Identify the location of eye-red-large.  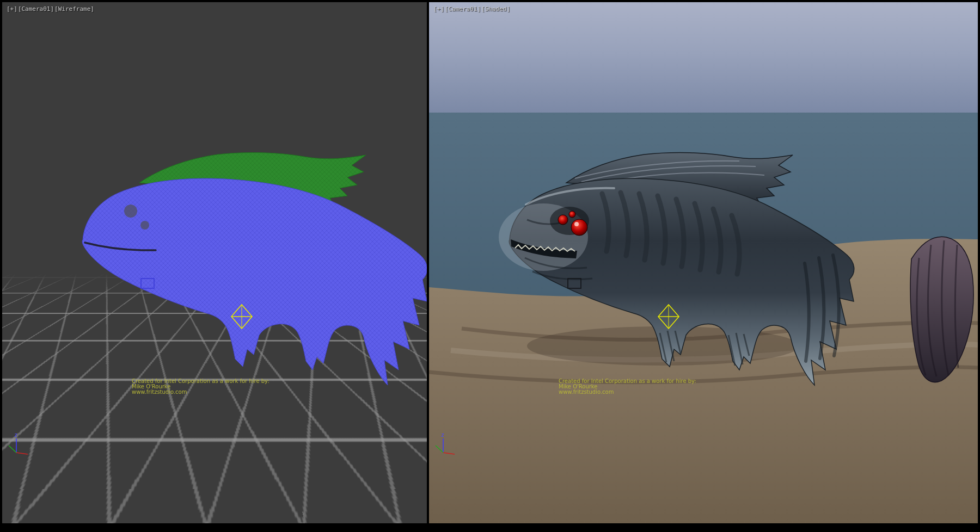
(579, 227).